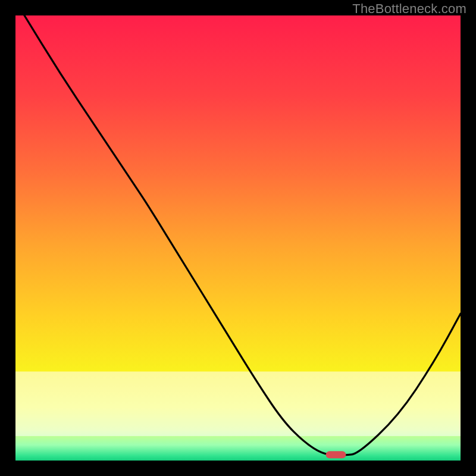 The height and width of the screenshot is (476, 476). What do you see at coordinates (336, 455) in the screenshot?
I see `trough-marker` at bounding box center [336, 455].